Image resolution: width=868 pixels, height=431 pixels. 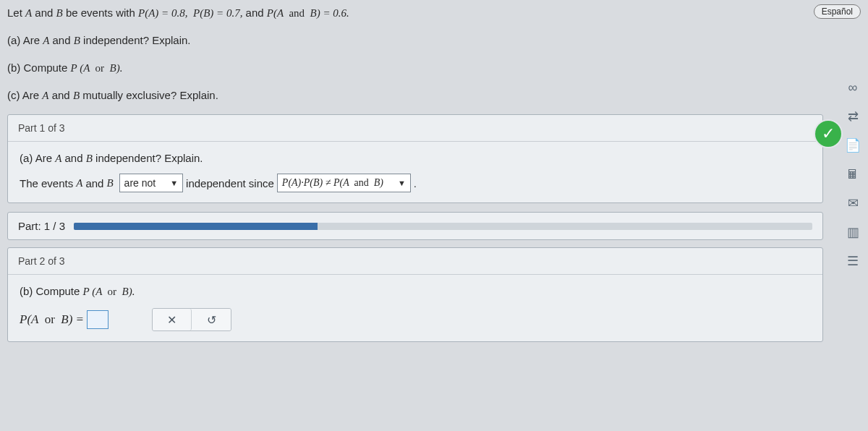 What do you see at coordinates (52, 320) in the screenshot?
I see `math-lhs: P(A or B) =` at bounding box center [52, 320].